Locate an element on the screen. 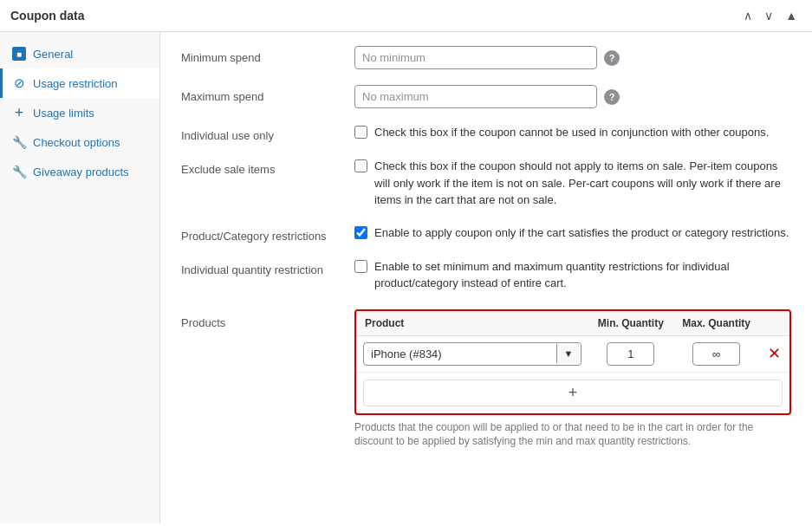 The image size is (812, 526). products-table: Product Min. Quantity Max. Quantity is located at coordinates (573, 341).